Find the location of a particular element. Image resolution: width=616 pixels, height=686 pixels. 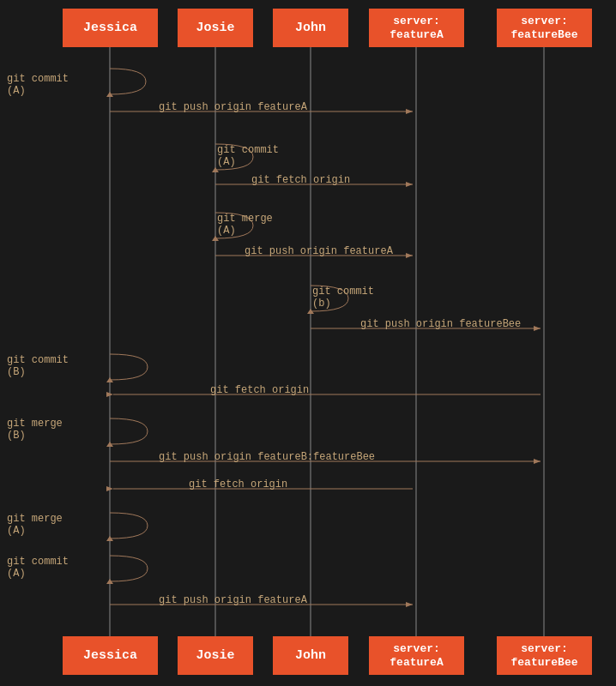

actor-serverBee-top: server:featureBee is located at coordinates (544, 27).